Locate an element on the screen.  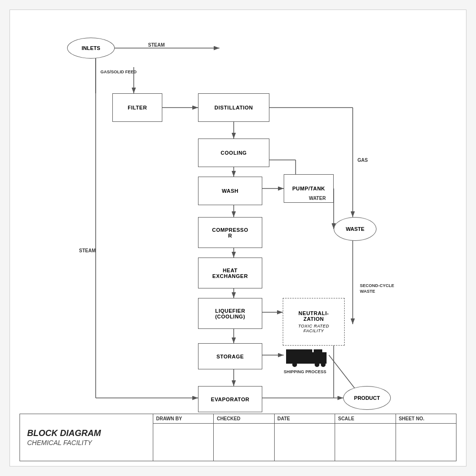
truck-icon is located at coordinates (307, 356).